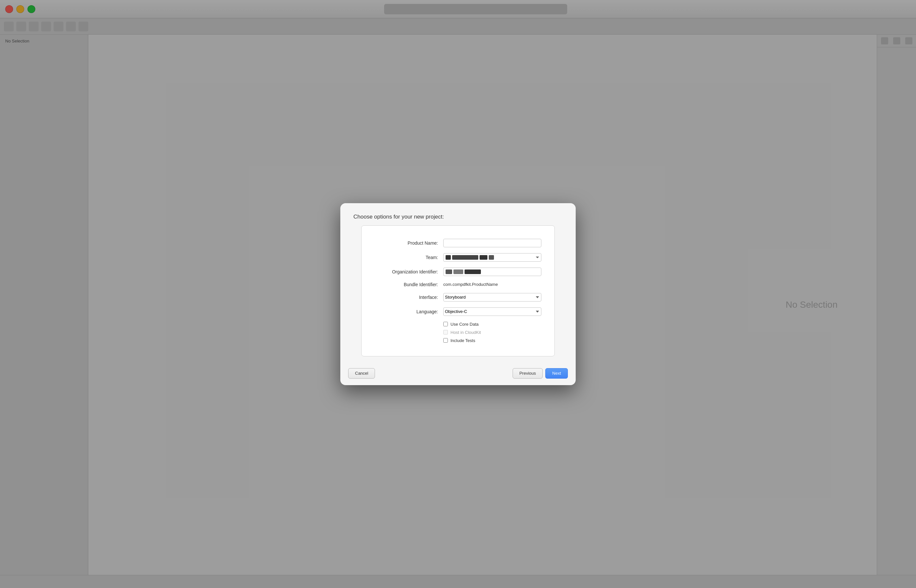  What do you see at coordinates (445, 324) in the screenshot?
I see `use-core-data-checkbox` at bounding box center [445, 324].